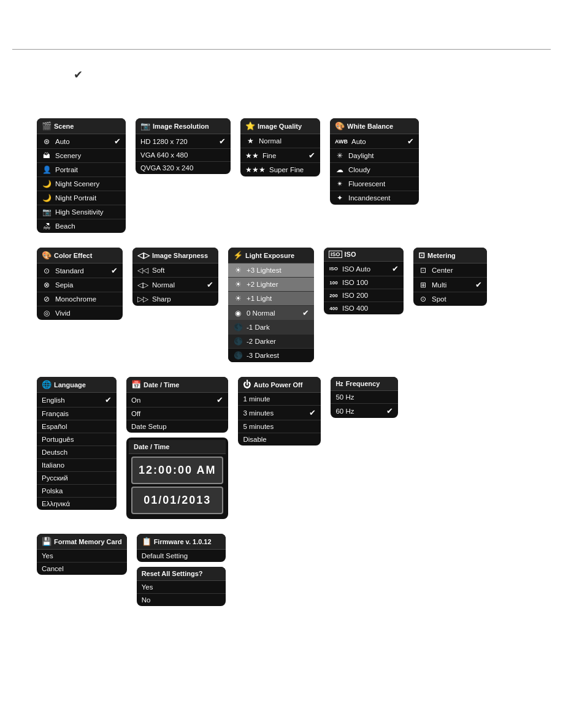  Describe the element at coordinates (177, 414) in the screenshot. I see `dt-off-label: Off` at that location.